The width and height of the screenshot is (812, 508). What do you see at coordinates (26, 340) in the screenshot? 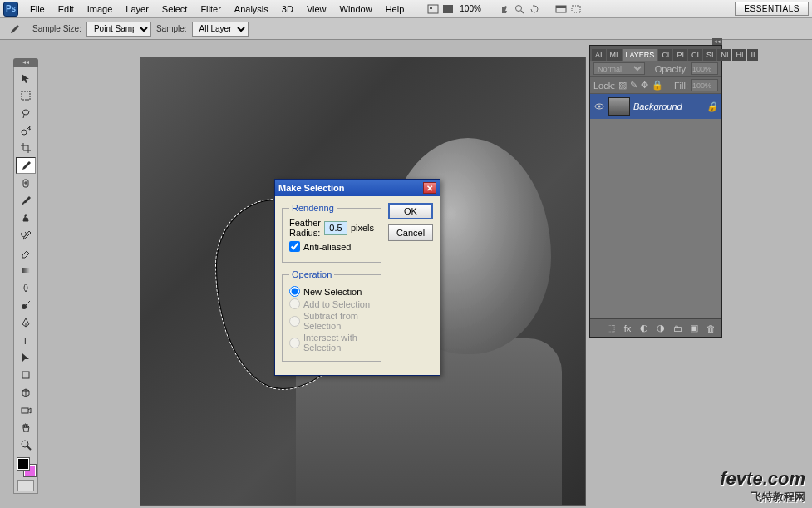
I see `type-tool: T` at bounding box center [26, 340].